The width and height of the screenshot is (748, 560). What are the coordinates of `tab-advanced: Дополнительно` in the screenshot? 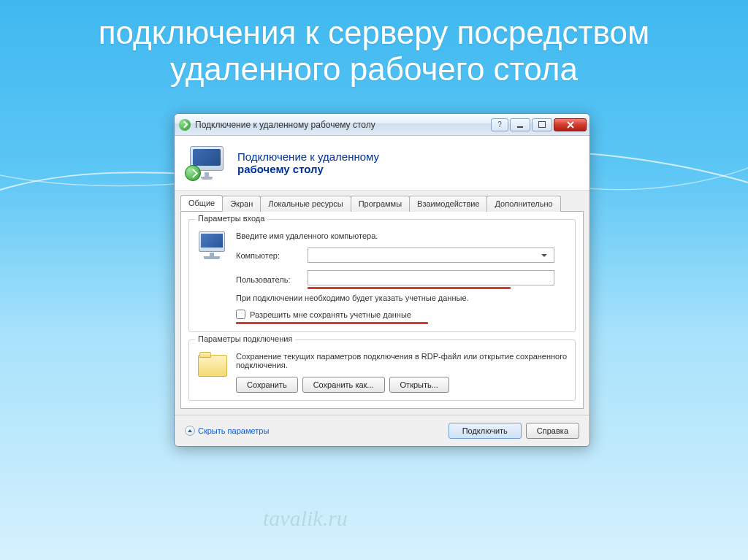 It's located at (523, 204).